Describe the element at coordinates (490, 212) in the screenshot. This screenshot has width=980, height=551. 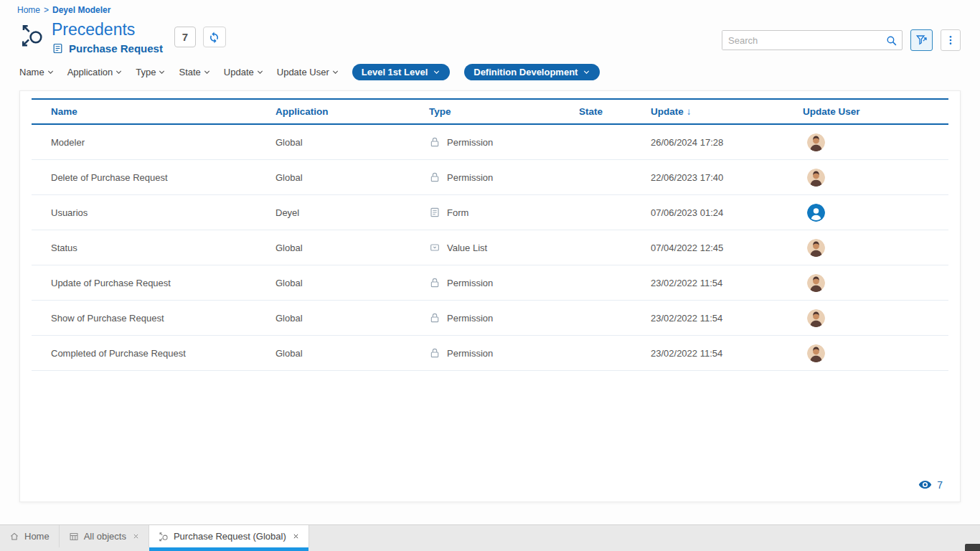
I see `table-row: Usuarios Deyel Form 07/06/2023 01:24` at that location.